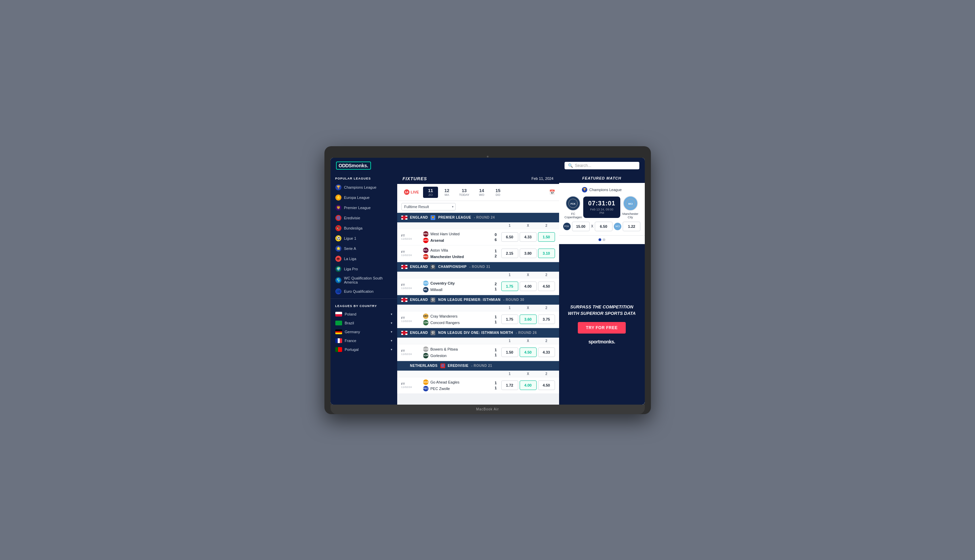 This screenshot has width=975, height=560. I want to click on league-name: EREDIVISIE, so click(458, 366).